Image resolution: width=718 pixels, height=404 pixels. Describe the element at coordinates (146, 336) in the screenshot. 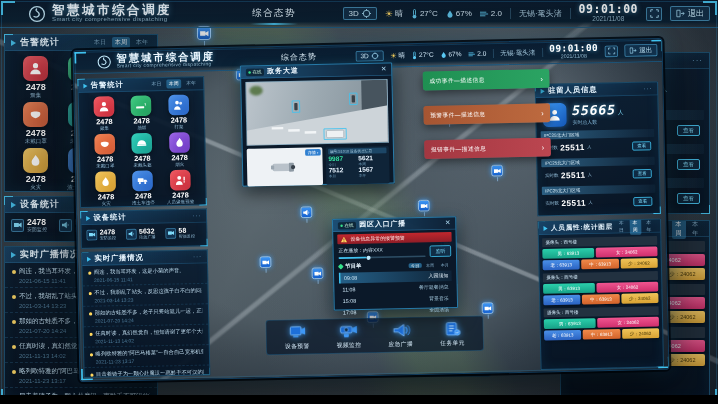

I see `broadcast-list-item: 任真时读，真幻然觉自，恒知请谢了更年个大设量精选…2021-11-13 14:0…` at that location.